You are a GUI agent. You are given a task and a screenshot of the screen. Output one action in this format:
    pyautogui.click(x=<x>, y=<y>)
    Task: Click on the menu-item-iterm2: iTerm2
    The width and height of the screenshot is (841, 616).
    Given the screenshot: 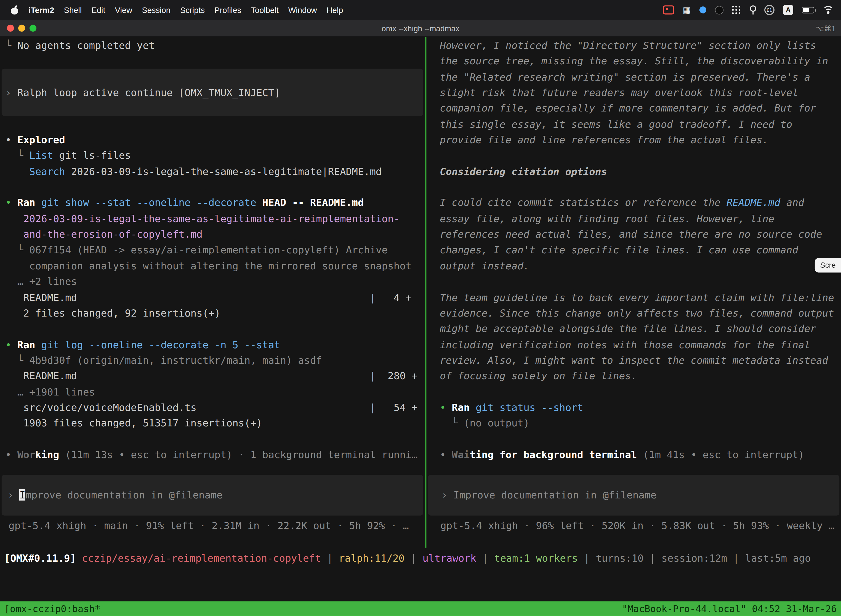 What is the action you would take?
    pyautogui.click(x=41, y=10)
    